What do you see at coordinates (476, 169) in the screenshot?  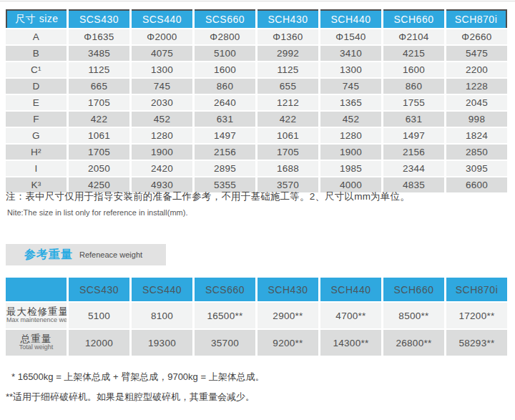 I see `size-value-cell: 3095` at bounding box center [476, 169].